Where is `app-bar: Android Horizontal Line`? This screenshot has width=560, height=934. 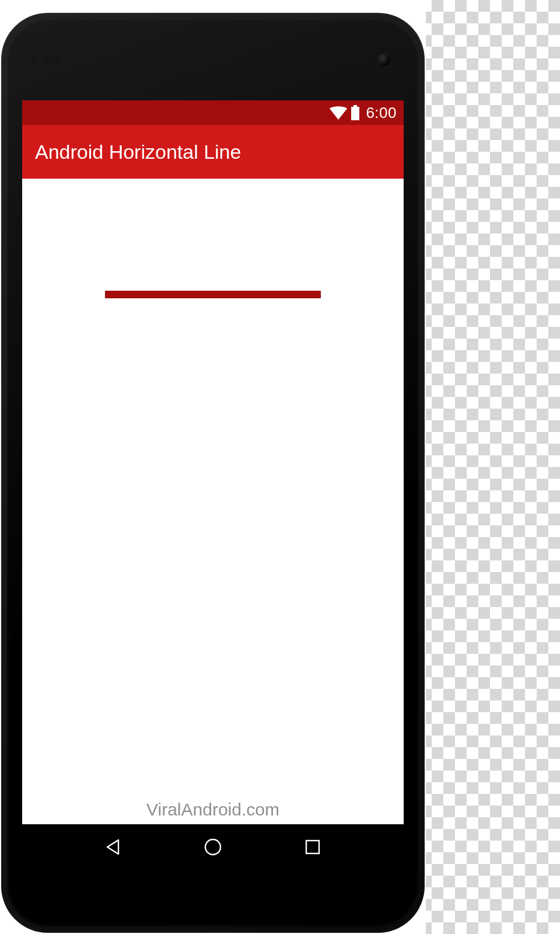
app-bar: Android Horizontal Line is located at coordinates (213, 152).